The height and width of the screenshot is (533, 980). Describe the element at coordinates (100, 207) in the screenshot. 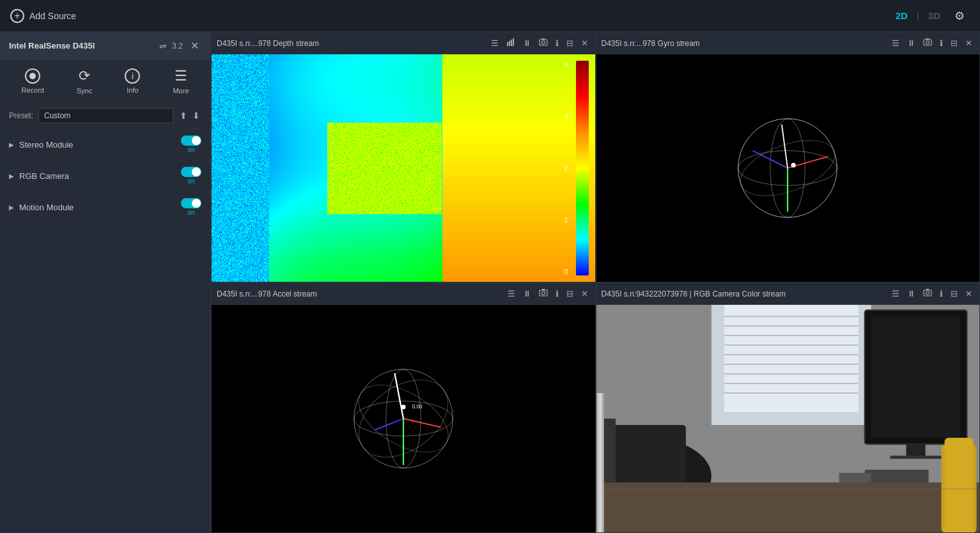

I see `motion-module-name: Motion Module` at that location.